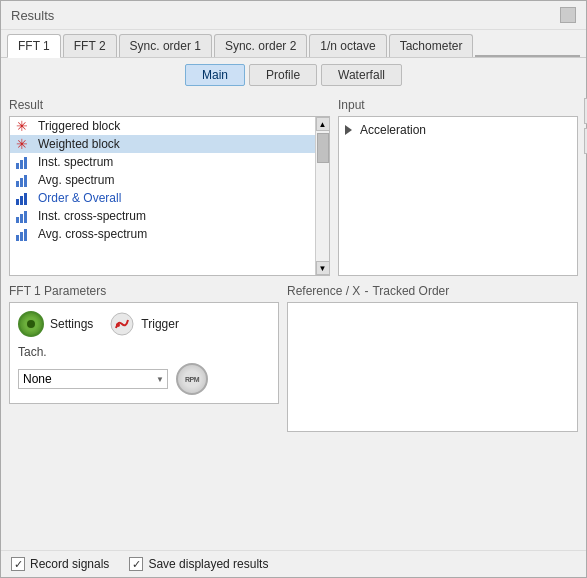  I want to click on list-item: Order & Overall, so click(170, 198).